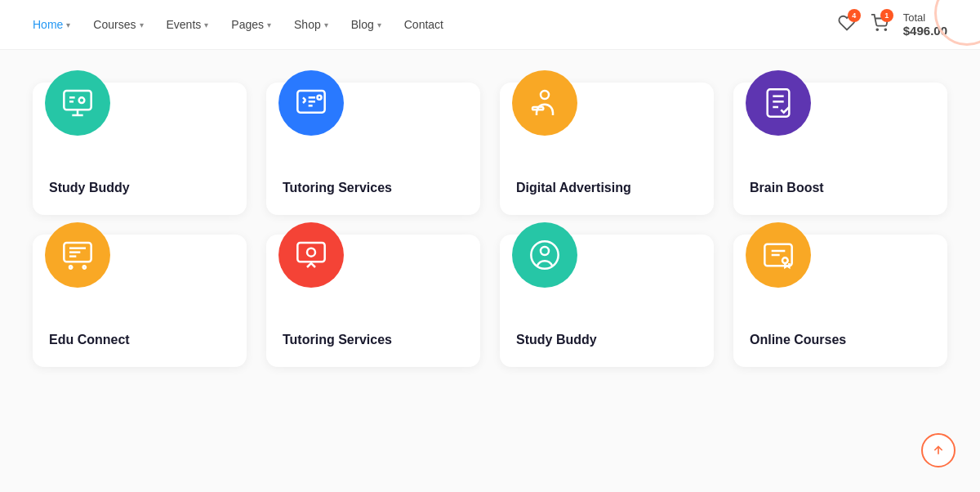  Describe the element at coordinates (925, 31) in the screenshot. I see `cart-total-value: $496.00` at that location.